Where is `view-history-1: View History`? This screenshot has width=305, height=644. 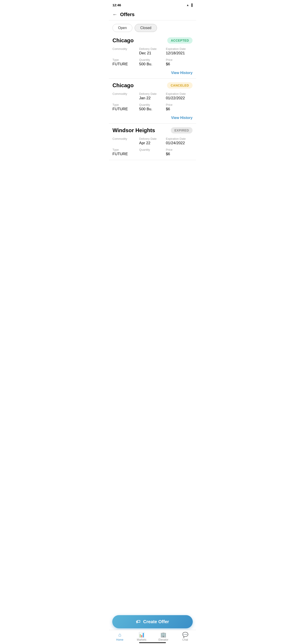 view-history-1: View History is located at coordinates (152, 72).